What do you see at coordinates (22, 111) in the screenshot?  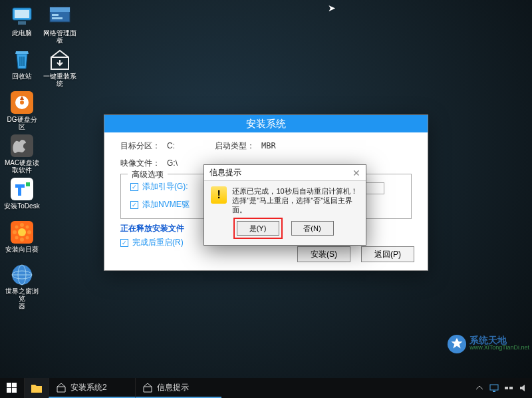 I see `desktop-icon-dg: DG硬盘分区` at bounding box center [22, 111].